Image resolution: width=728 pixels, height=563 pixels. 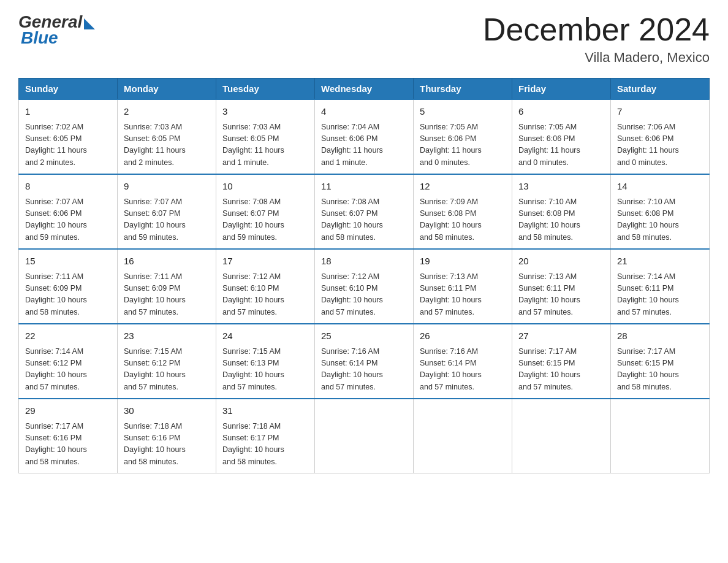 What do you see at coordinates (561, 212) in the screenshot?
I see `calendar-cell: 13Sunrise: 7:10 AM Sunset: 6:08 PM Dayli…` at bounding box center [561, 212].